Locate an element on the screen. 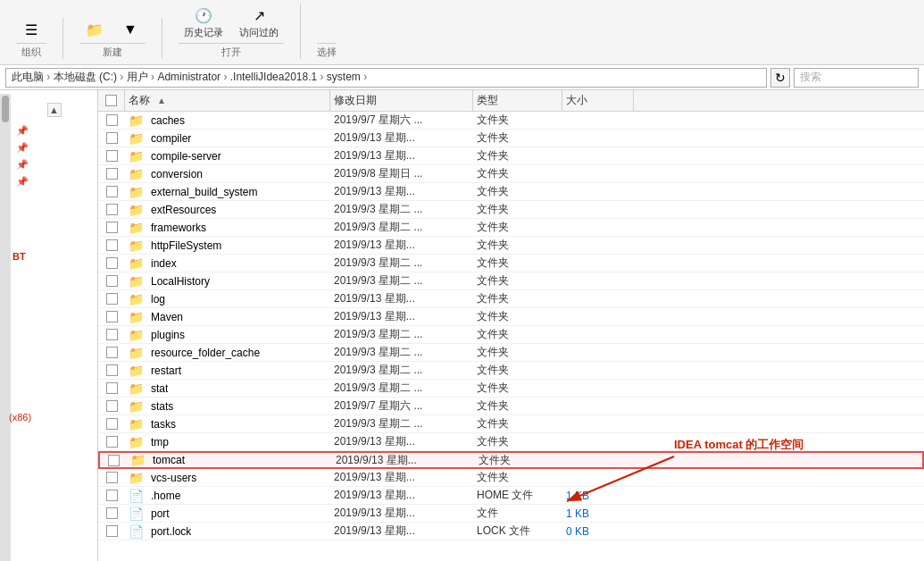  table-row: 📁 conversion 2019/9/8 星期日 ... 文件夹 is located at coordinates (511, 174).